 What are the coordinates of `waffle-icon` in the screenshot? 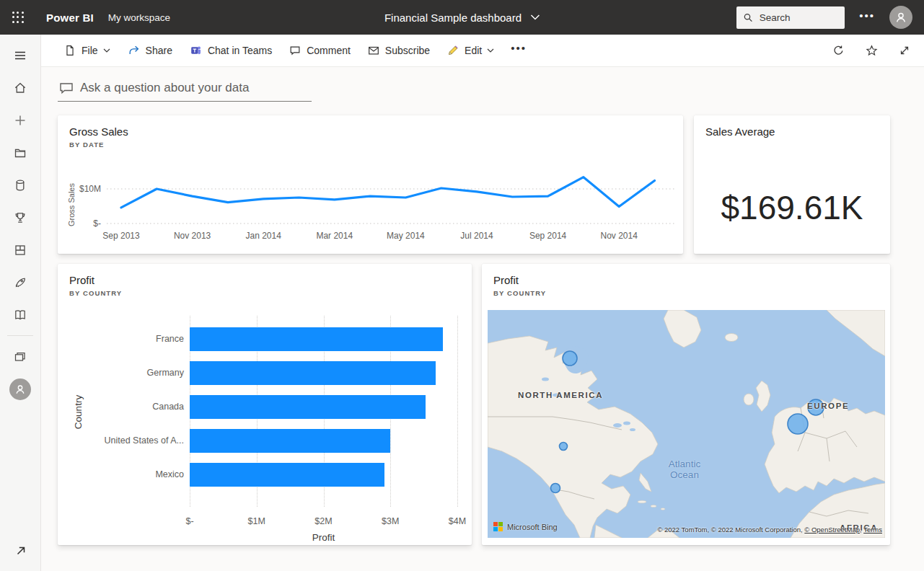 It's located at (19, 17).